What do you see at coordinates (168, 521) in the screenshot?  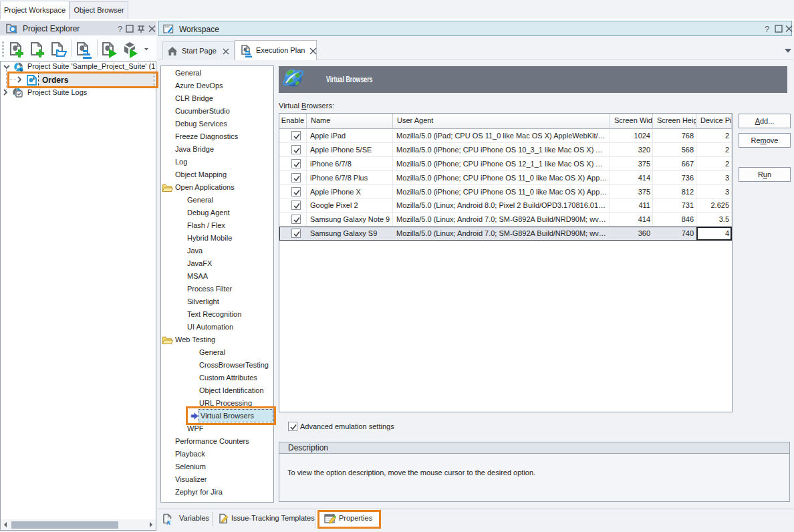 I see `svg-text: x` at bounding box center [168, 521].